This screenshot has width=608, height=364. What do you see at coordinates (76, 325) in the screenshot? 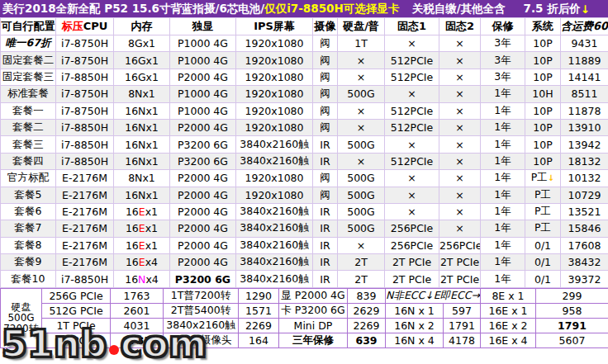
I see `addon-cell: 1T PCIe` at bounding box center [76, 325].